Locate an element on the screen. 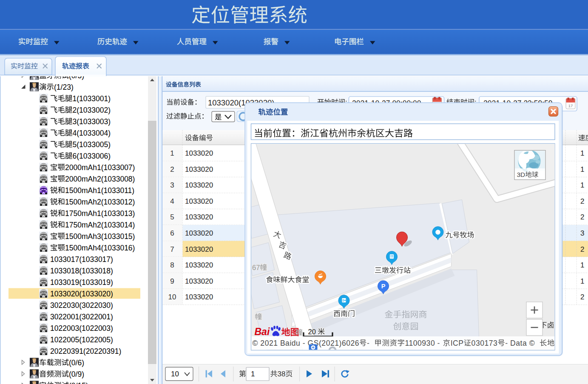 The width and height of the screenshot is (588, 384). svg-text: 1500mAh1(1033011) is located at coordinates (99, 191).